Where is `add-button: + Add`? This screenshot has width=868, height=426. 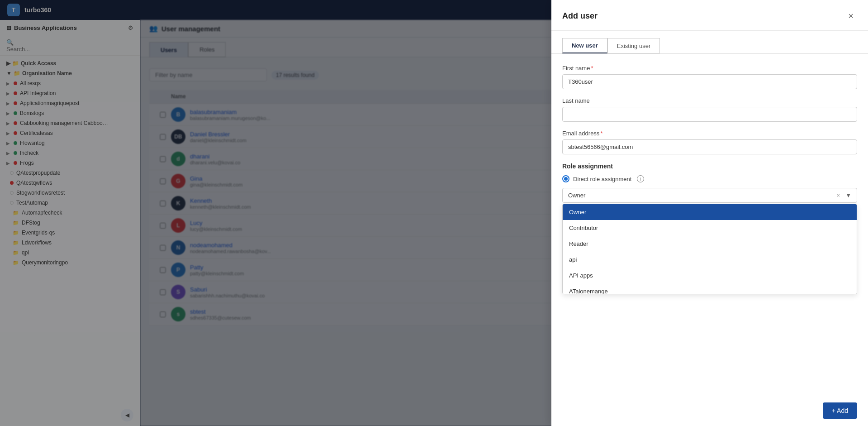 add-button: + Add is located at coordinates (840, 411).